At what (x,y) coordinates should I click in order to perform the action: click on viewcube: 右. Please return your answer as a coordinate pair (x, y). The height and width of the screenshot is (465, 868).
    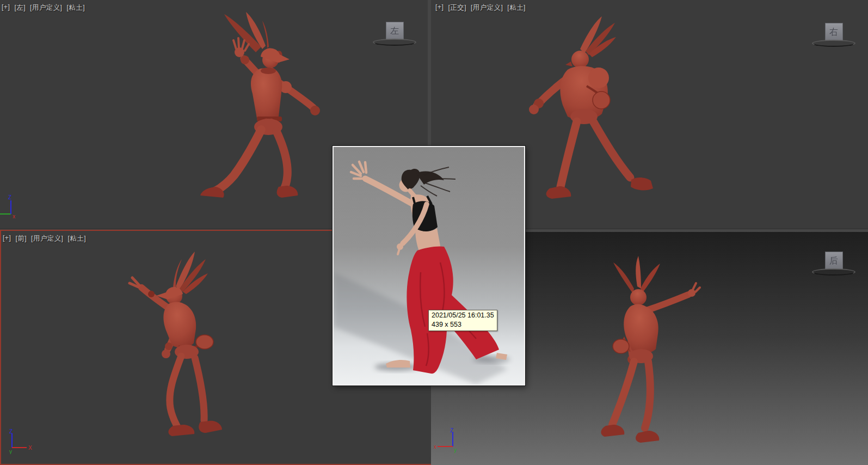
    Looking at the image, I should click on (834, 35).